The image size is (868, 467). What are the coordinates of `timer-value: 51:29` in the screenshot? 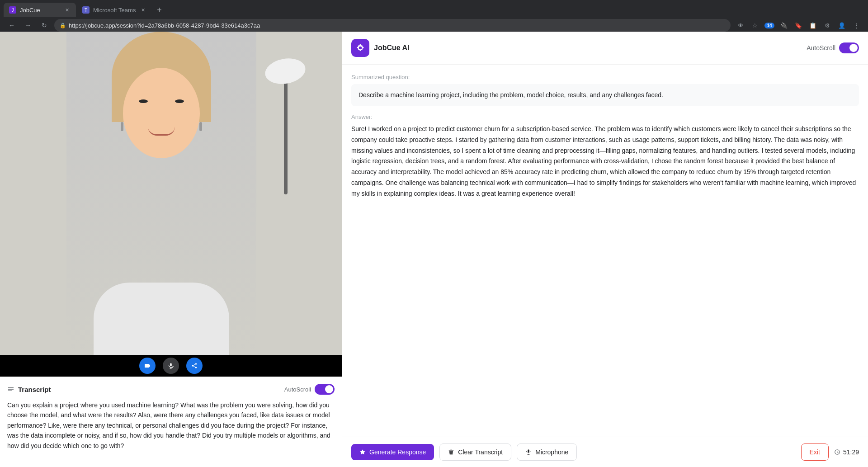 It's located at (851, 452).